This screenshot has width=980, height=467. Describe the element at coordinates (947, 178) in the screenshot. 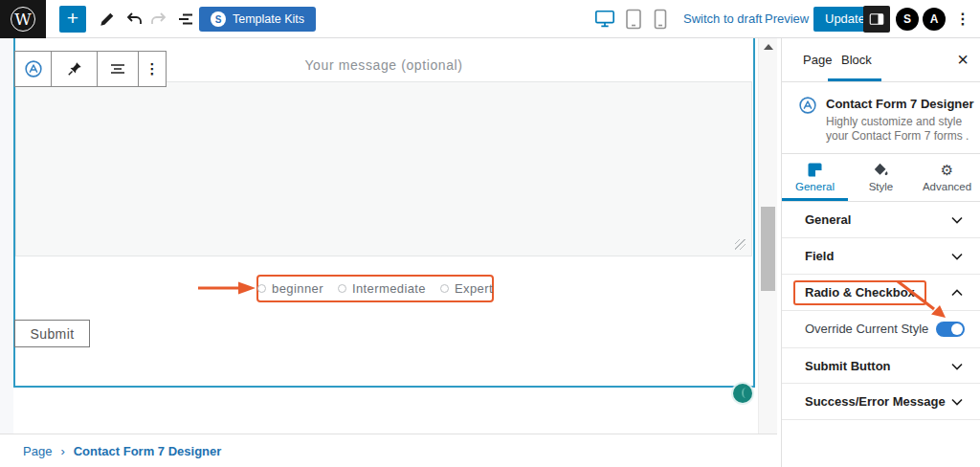

I see `tab-advanced: ⚙ Advanced` at that location.